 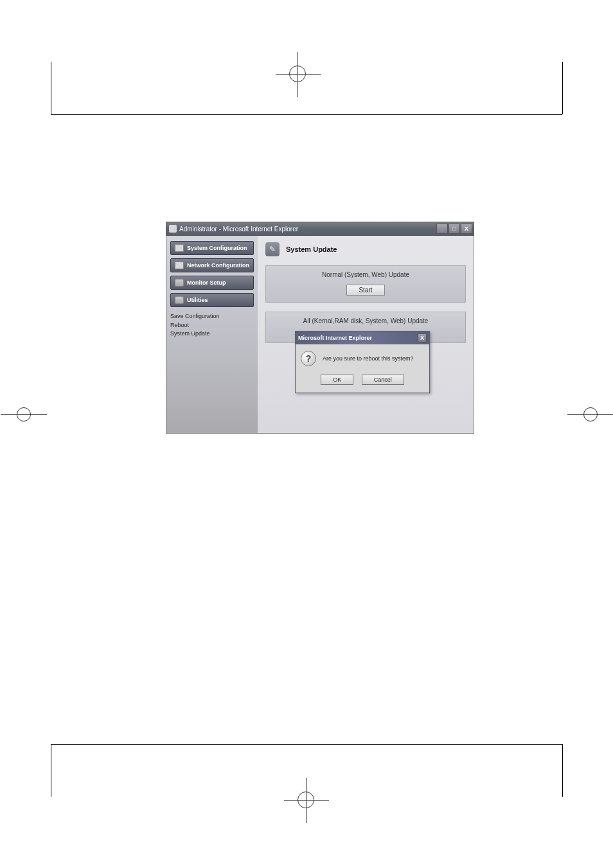 I want to click on confirm-reboot-dialog: Microsoft Internet Explorer X ? Are you …, so click(x=362, y=362).